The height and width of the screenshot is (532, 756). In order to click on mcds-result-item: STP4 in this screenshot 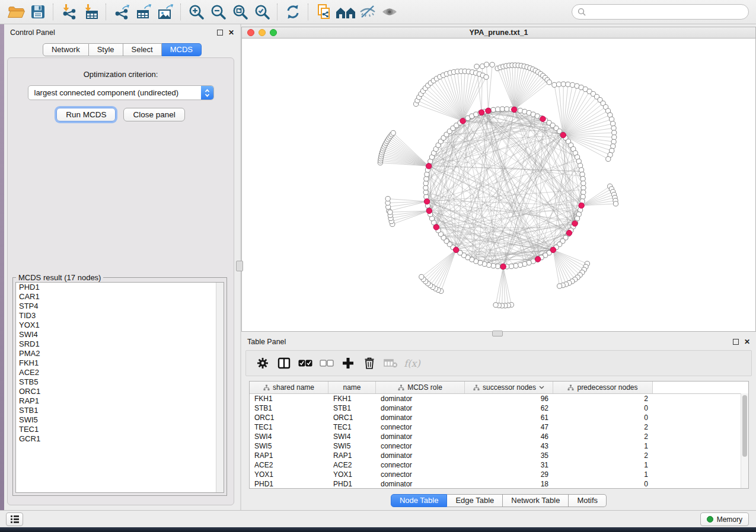, I will do `click(120, 306)`.